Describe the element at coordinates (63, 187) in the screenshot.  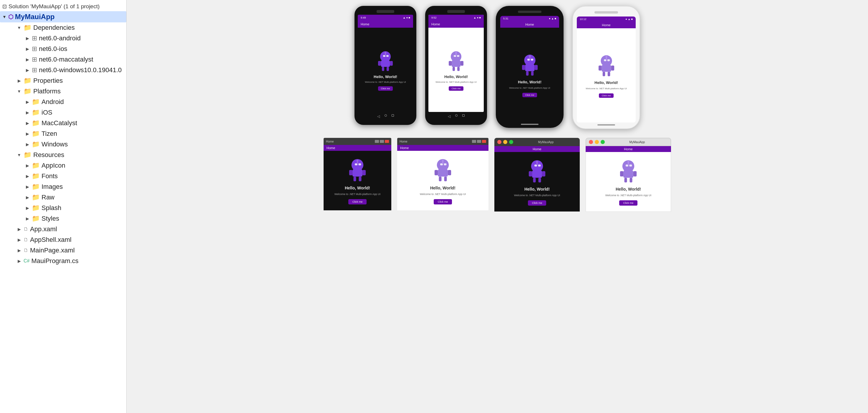
I see `sidebar-item-images: ▶ 📁 Images` at that location.